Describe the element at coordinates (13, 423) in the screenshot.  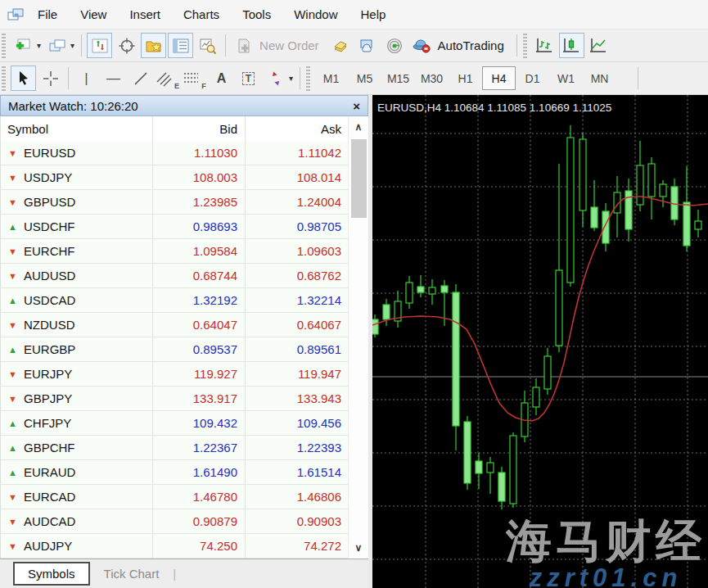
I see `up-arrow-icon: ▲` at that location.